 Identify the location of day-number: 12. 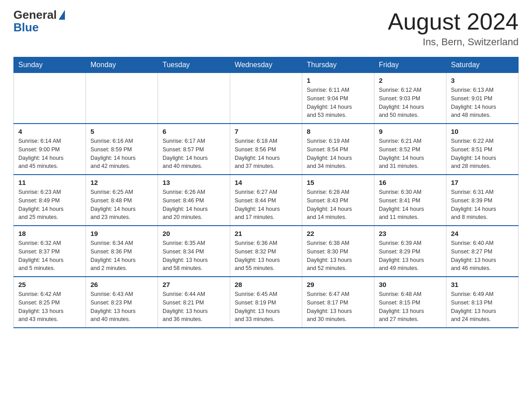
(122, 183).